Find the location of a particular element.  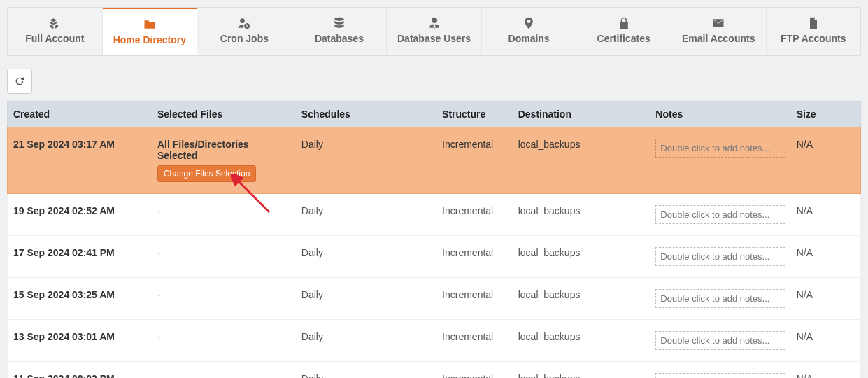

tab-label: Email Accounts is located at coordinates (719, 38).